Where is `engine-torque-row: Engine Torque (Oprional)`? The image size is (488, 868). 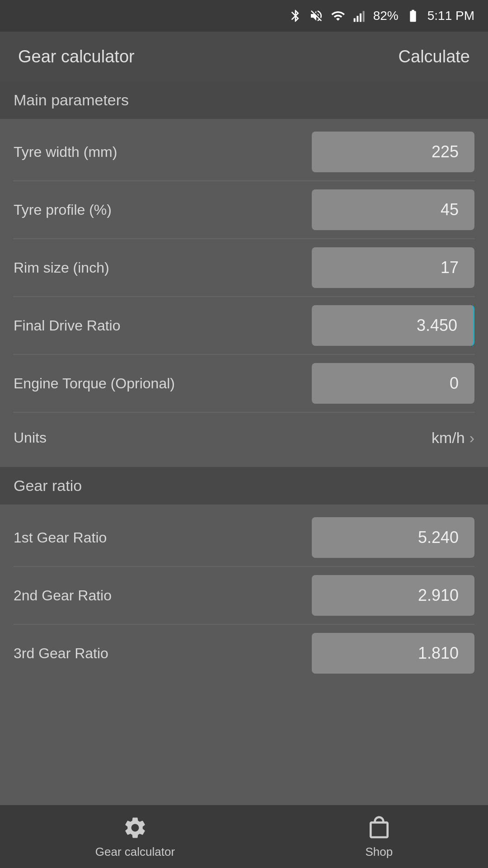 engine-torque-row: Engine Torque (Oprional) is located at coordinates (244, 383).